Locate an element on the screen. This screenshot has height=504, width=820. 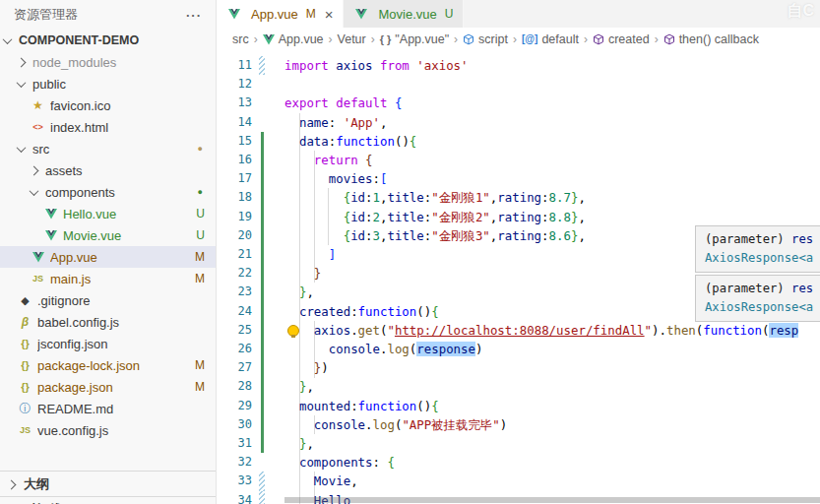
tree-item-node-modules: node_modules is located at coordinates (108, 62).